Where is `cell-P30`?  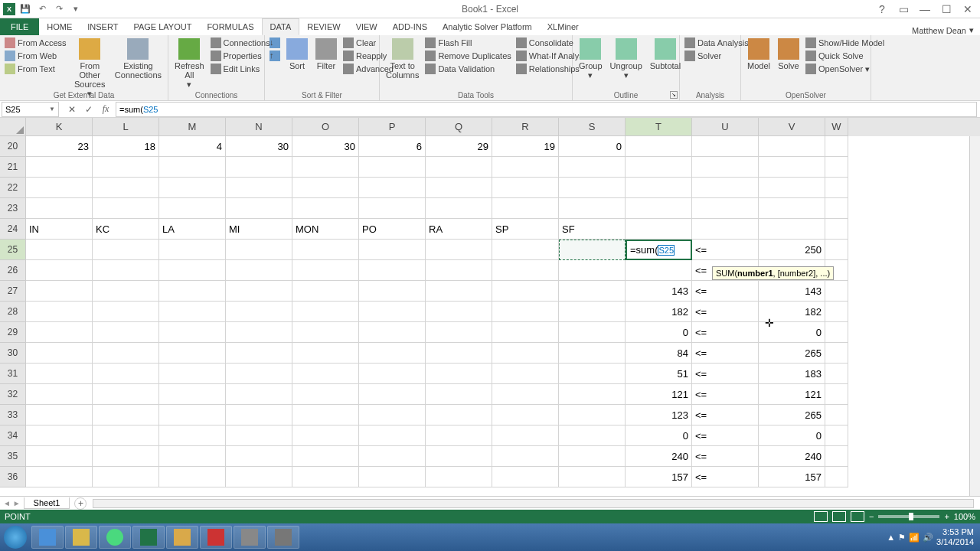
cell-P30 is located at coordinates (392, 354).